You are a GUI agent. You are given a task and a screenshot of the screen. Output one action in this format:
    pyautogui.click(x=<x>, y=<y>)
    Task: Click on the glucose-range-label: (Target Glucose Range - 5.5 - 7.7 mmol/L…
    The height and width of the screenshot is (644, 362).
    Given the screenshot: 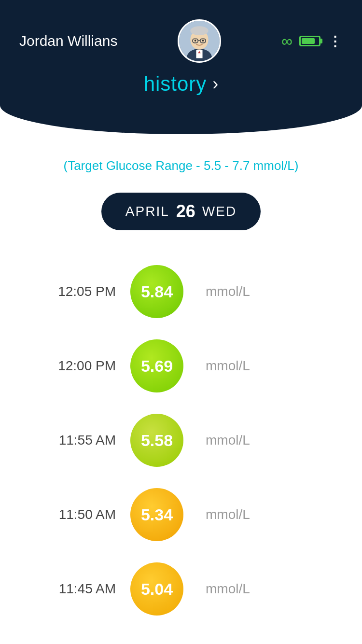 What is the action you would take?
    pyautogui.click(x=181, y=166)
    